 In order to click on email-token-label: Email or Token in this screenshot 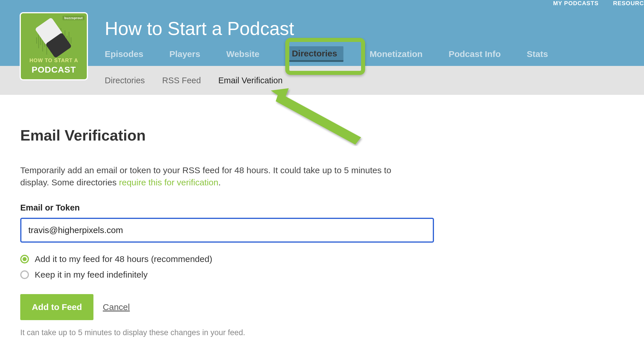, I will do `click(220, 208)`.